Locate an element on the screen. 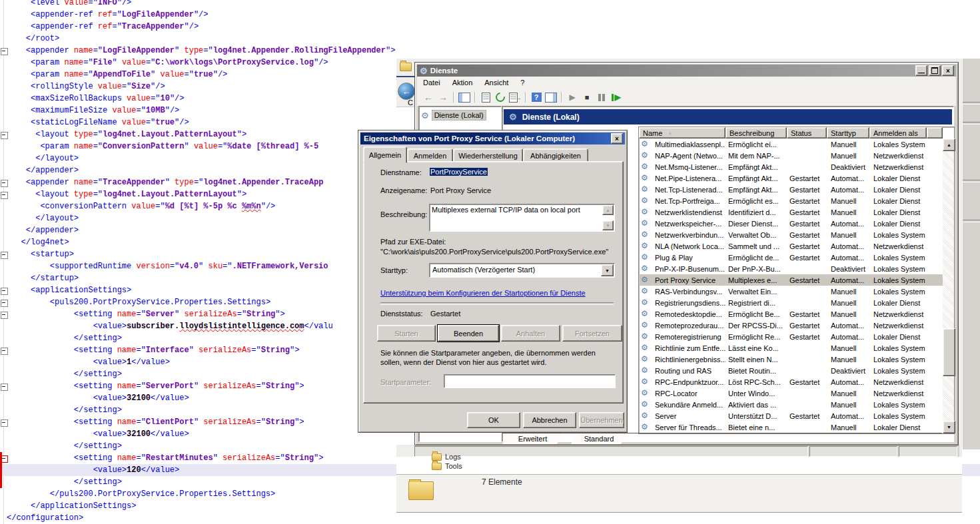 This screenshot has height=524, width=980. table-row: ⚙Server für Threads...Bietet eine n...Ma… is located at coordinates (791, 427).